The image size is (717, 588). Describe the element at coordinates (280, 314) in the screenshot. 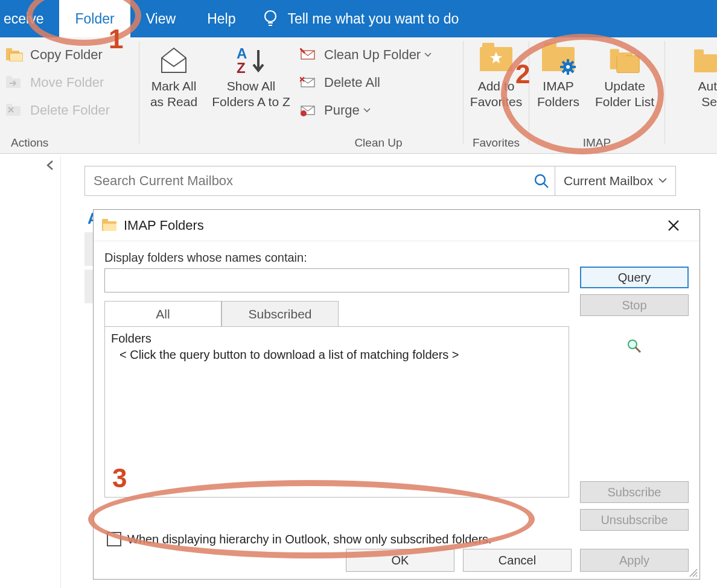

I see `tab-subscribed: Subscribed` at that location.